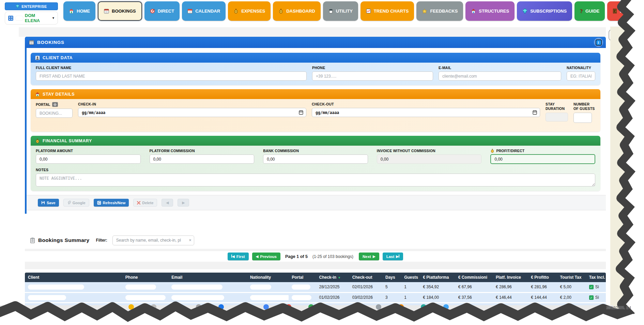 The image size is (644, 325). What do you see at coordinates (542, 297) in the screenshot?
I see `table-cell: € 144,44` at bounding box center [542, 297].